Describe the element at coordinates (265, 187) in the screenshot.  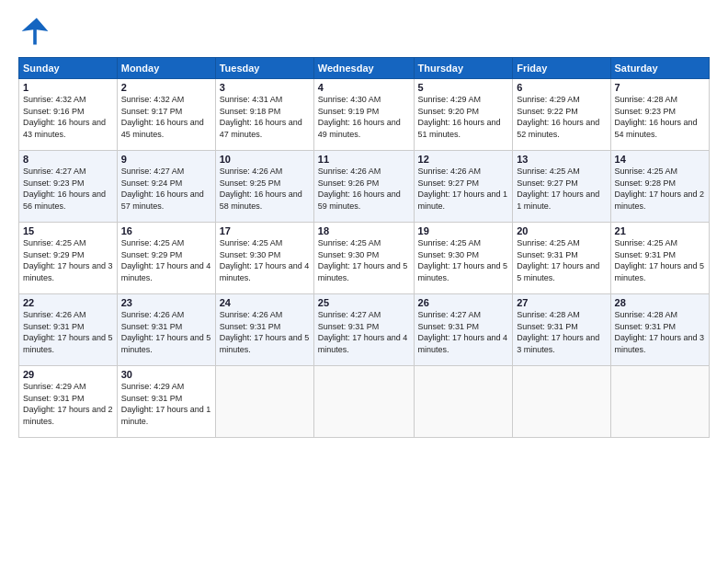
I see `calendar-cell: 10 Sunrise: 4:26 AMSunset: 9:25 PMDaylig…` at that location.